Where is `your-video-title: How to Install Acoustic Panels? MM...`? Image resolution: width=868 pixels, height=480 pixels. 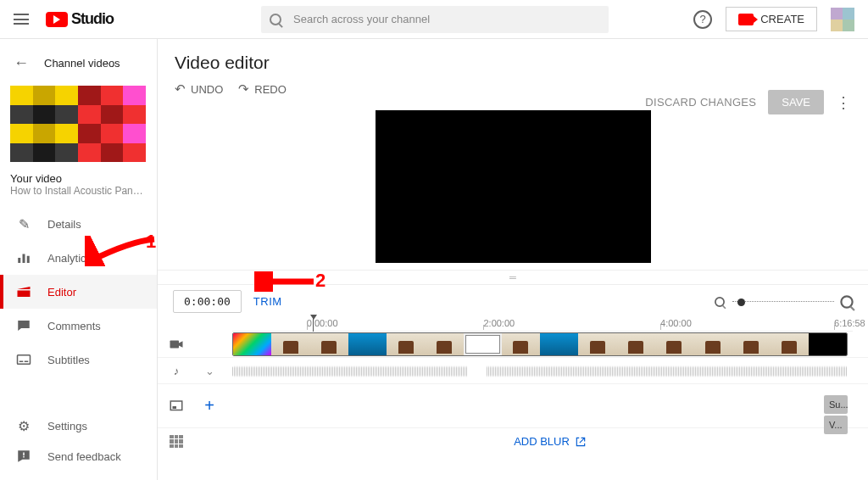
your-video-title: How to Install Acoustic Panels? MM... is located at coordinates (78, 196).